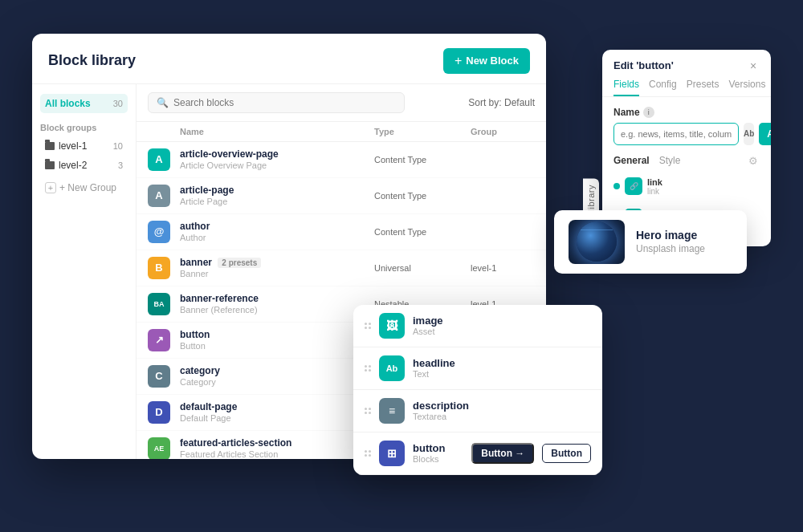 The width and height of the screenshot is (803, 532). Describe the element at coordinates (72, 146) in the screenshot. I see `group-label: level-1` at that location.